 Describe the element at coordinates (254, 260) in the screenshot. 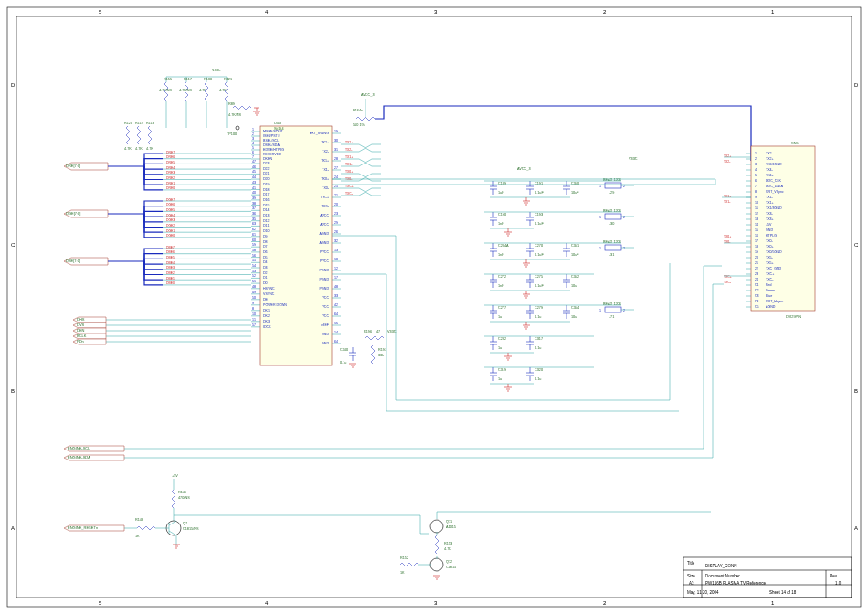

I see `svg-text: 55` at that location.